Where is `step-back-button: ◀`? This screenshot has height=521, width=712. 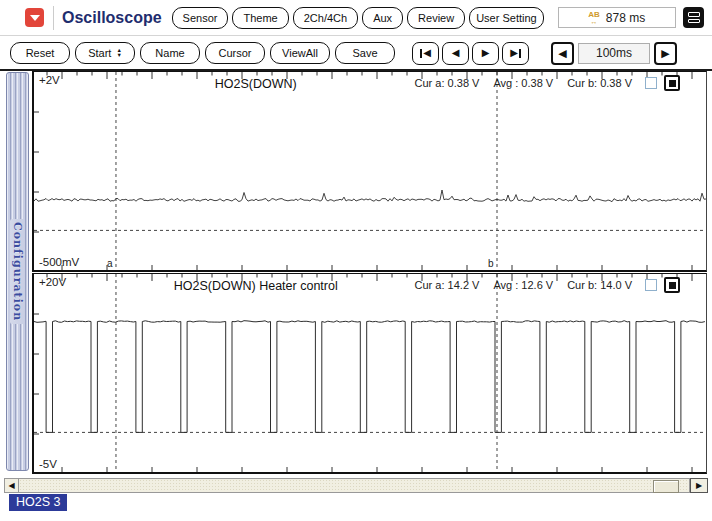 step-back-button: ◀ is located at coordinates (456, 54).